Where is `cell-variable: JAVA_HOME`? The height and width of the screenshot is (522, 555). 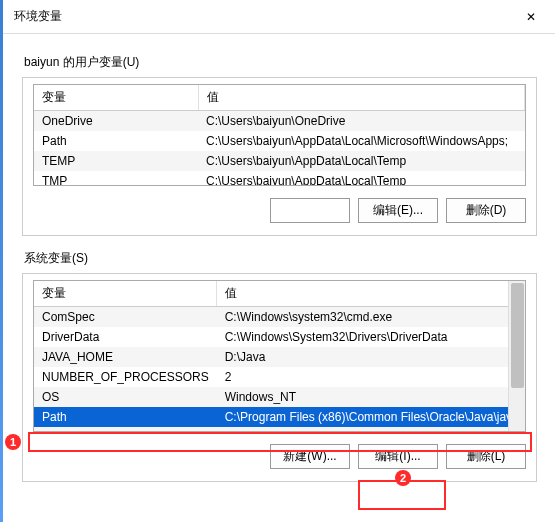
cell-variable: JAVA_HOME is located at coordinates (126, 357).